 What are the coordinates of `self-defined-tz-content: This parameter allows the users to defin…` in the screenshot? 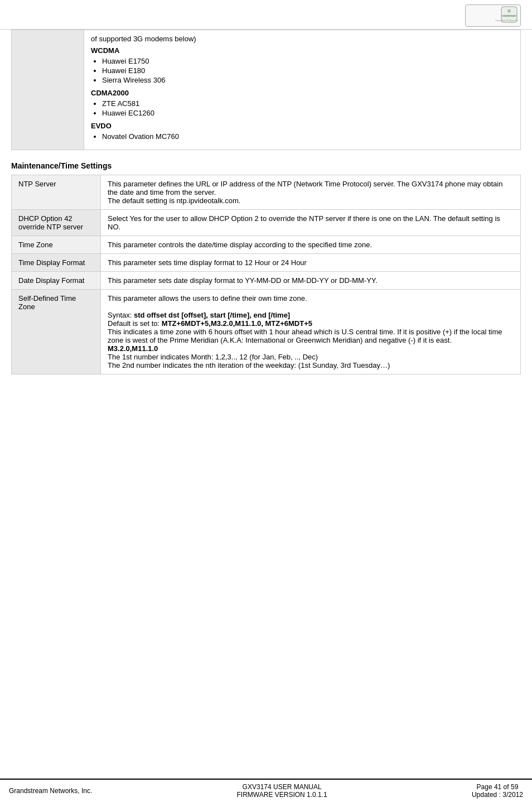 It's located at (311, 332).